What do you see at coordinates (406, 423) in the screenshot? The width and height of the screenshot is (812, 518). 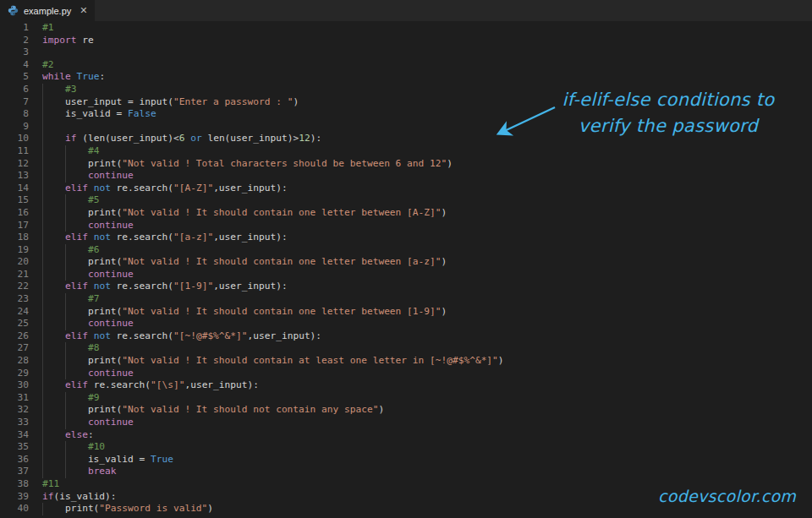 I see `code-line: 33 continue` at bounding box center [406, 423].